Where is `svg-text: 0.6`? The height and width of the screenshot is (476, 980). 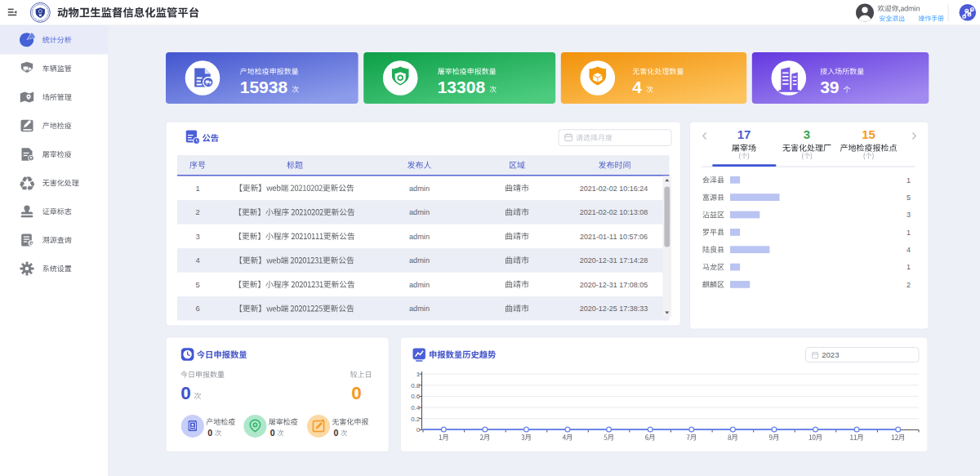
svg-text: 0.6 is located at coordinates (416, 397).